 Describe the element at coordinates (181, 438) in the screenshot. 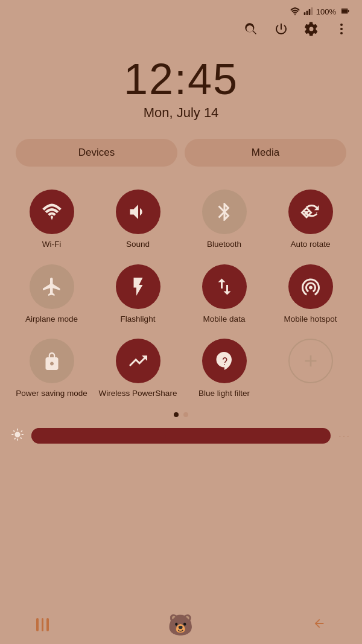

I see `brightness-row: ⋯` at that location.